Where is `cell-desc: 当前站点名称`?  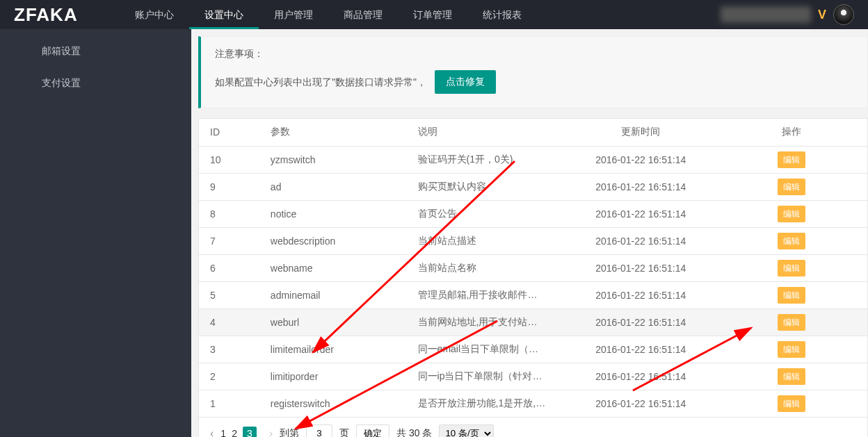
cell-desc: 当前站点名称 is located at coordinates (486, 268).